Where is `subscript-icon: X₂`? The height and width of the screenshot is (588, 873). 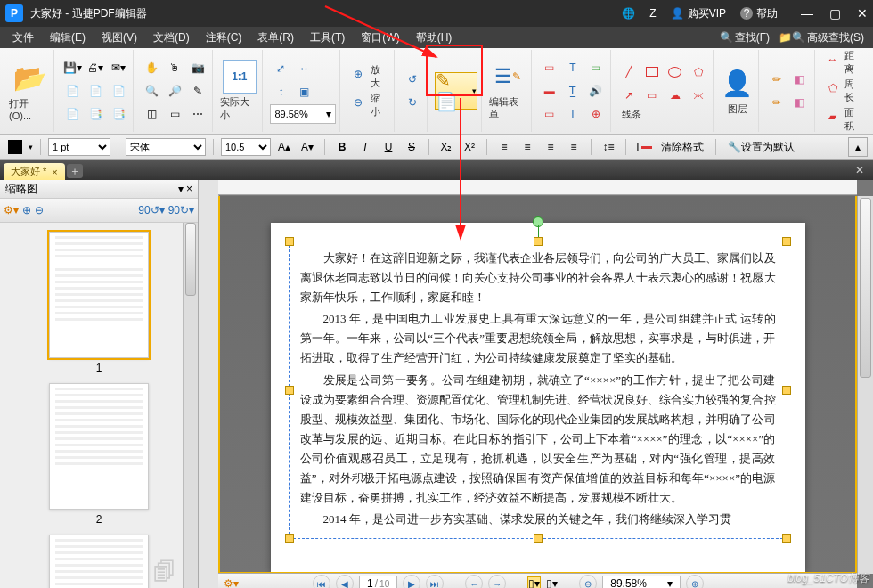 subscript-icon: X₂ is located at coordinates (446, 147).